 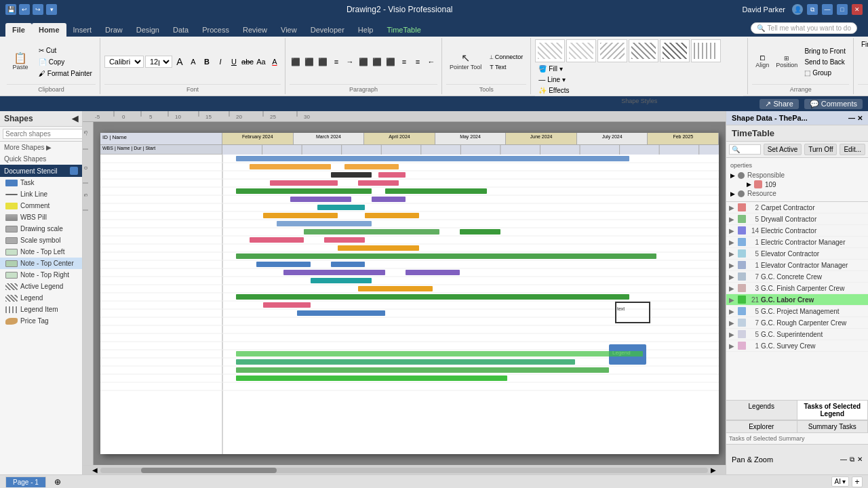 I want to click on align-top-center-button: ⬛, so click(x=309, y=62).